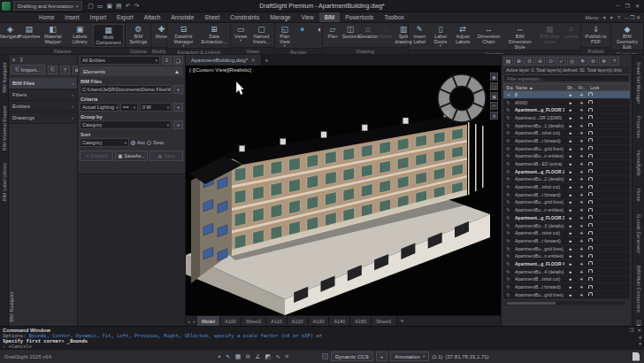  What do you see at coordinates (137, 6) in the screenshot?
I see `redo-icon: ↷` at bounding box center [137, 6].